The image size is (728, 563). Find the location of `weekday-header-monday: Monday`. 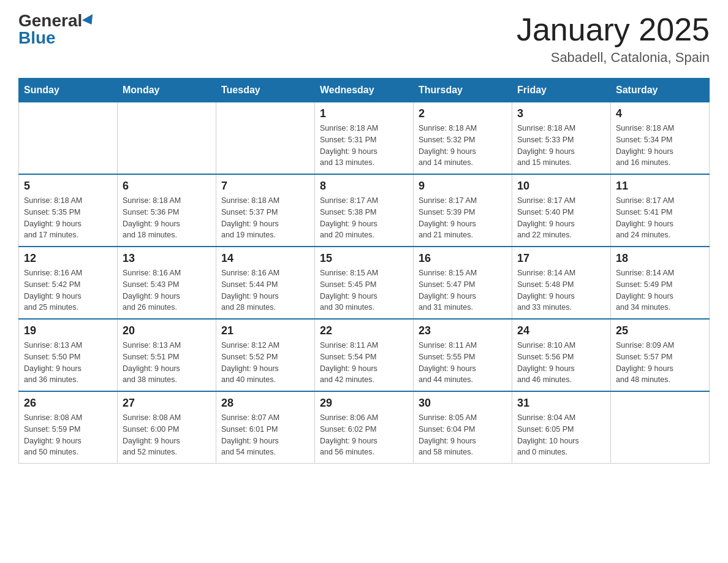

weekday-header-monday: Monday is located at coordinates (167, 91).